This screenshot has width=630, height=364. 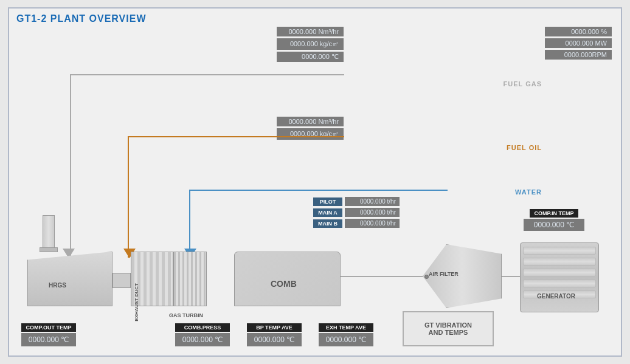 I want to click on fuel-oil-label: FUEL OIL, so click(x=524, y=148).